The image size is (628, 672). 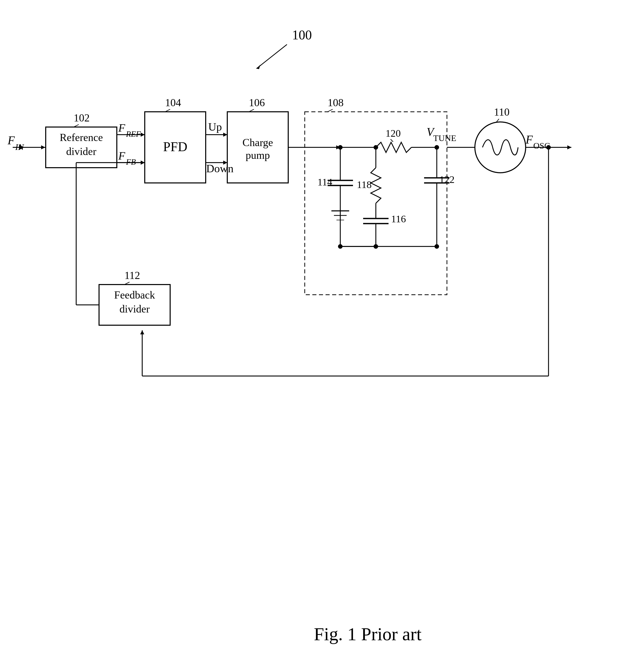 I want to click on fref-label: F, so click(x=122, y=128).